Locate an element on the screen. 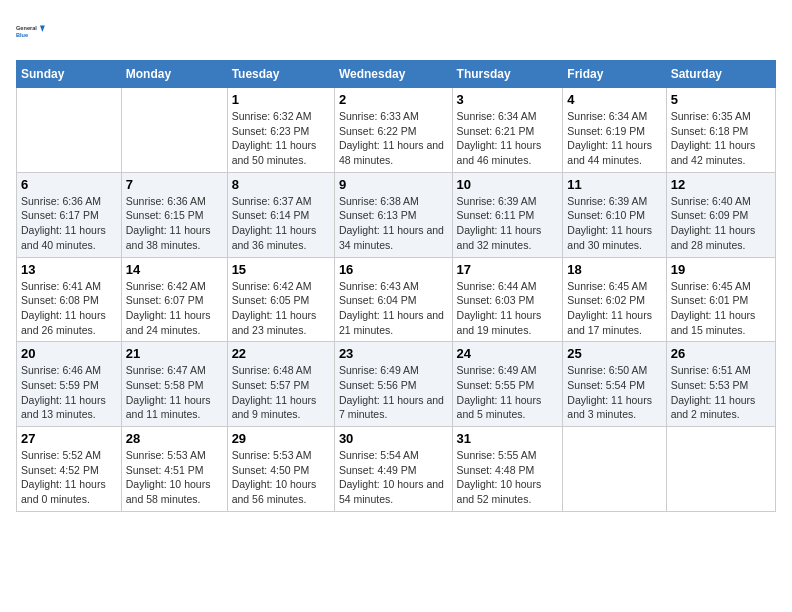 Image resolution: width=792 pixels, height=612 pixels. day-info: Sunrise: 6:37 AM Sunset: 6:14 PM Dayligh… is located at coordinates (281, 224).